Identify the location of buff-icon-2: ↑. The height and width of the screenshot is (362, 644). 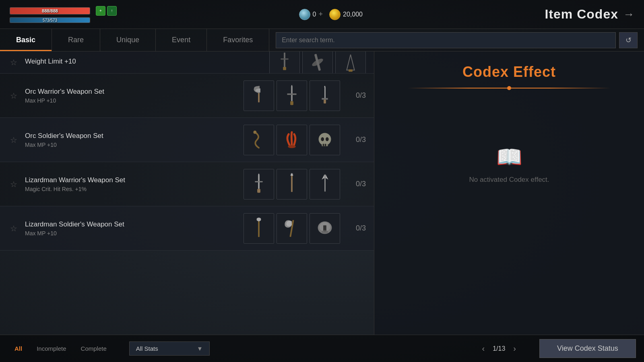
(112, 11).